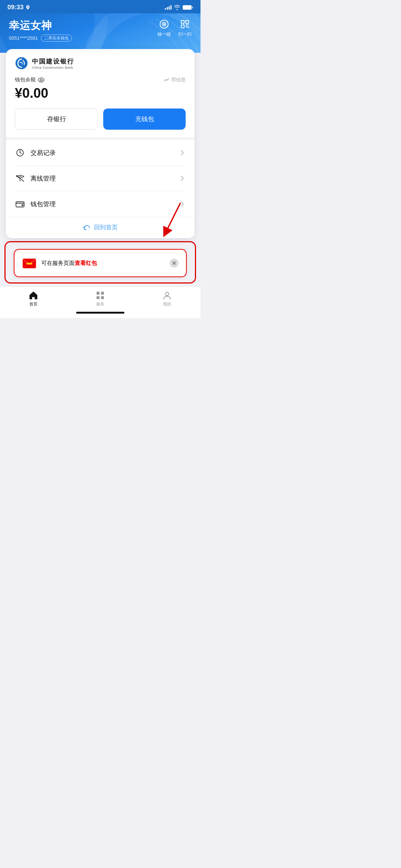  I want to click on bank-logo, so click(22, 63).